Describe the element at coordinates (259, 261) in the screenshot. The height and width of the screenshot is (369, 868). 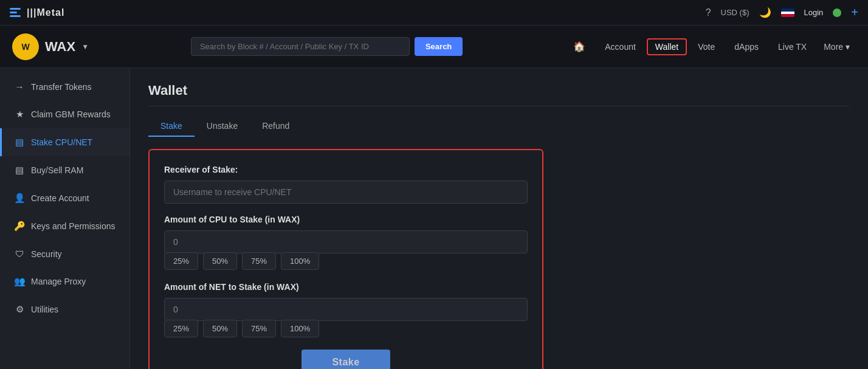
I see `cpu-75pct-button: 75%` at that location.